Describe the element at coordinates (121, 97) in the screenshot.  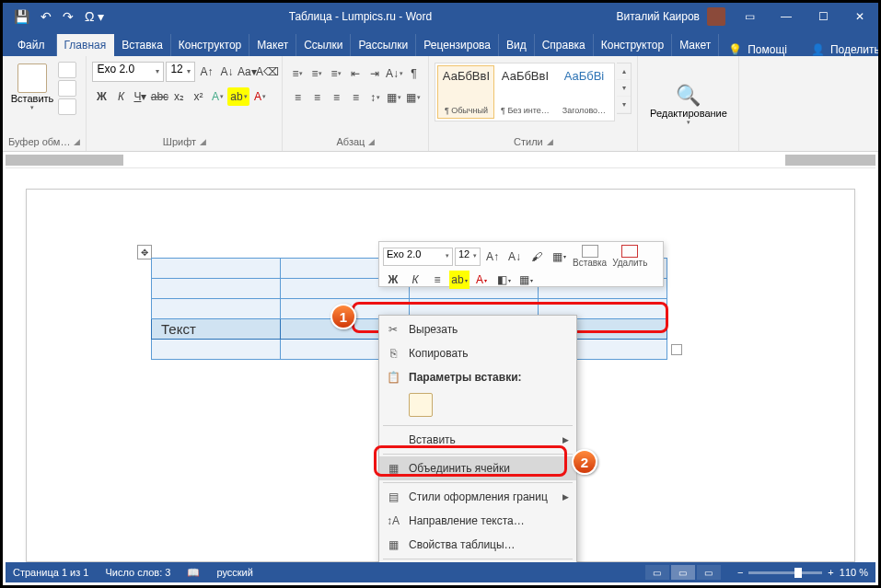
I see `italic-button: К` at that location.